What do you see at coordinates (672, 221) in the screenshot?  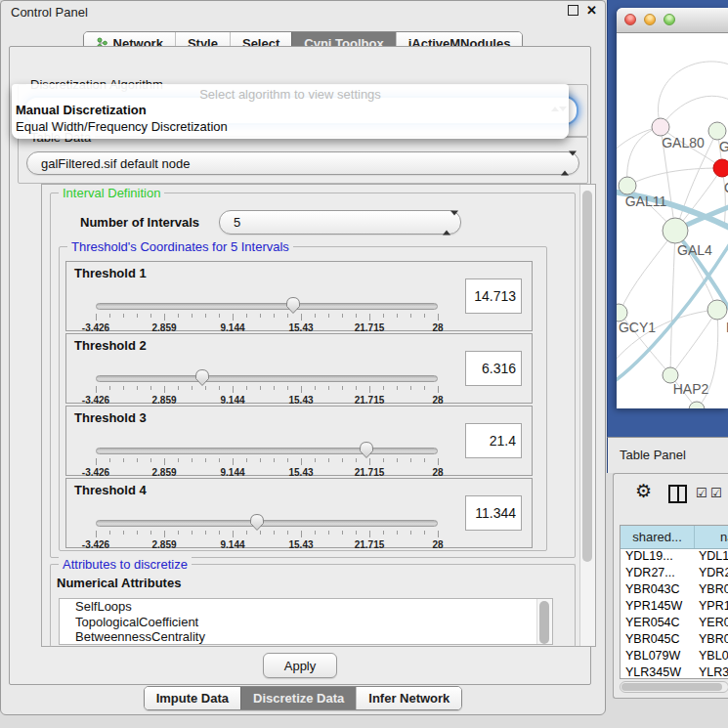 I see `network-canvas: GAL80GACGAL11GAL4GCY1HHAP2` at bounding box center [672, 221].